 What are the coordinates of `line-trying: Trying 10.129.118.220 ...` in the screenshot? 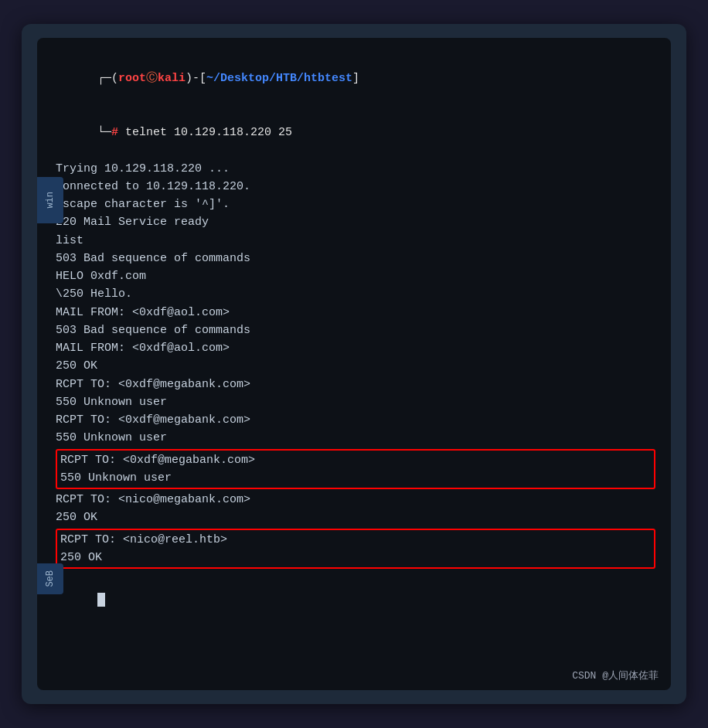 It's located at (356, 168).